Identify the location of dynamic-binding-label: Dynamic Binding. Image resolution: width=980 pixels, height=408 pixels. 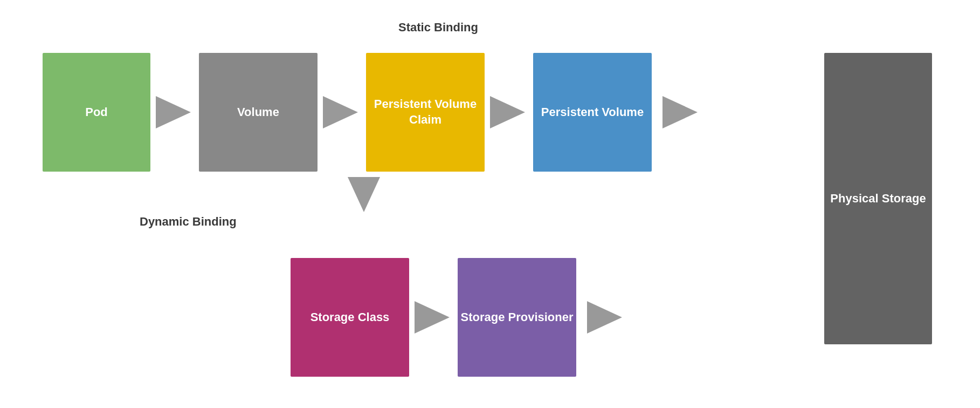
(188, 222).